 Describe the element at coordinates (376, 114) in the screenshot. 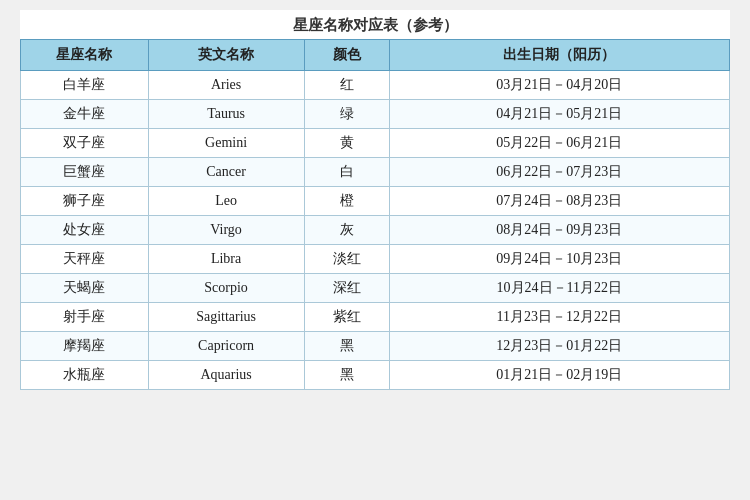

I see `table-row: 金牛座Taurus绿04月21日－05月21日` at that location.